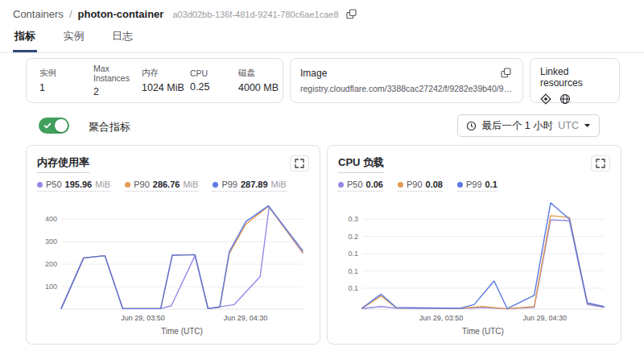 The height and width of the screenshot is (351, 644). Describe the element at coordinates (166, 81) in the screenshot. I see `stat-memory: 内存 1024 MiB` at that location.